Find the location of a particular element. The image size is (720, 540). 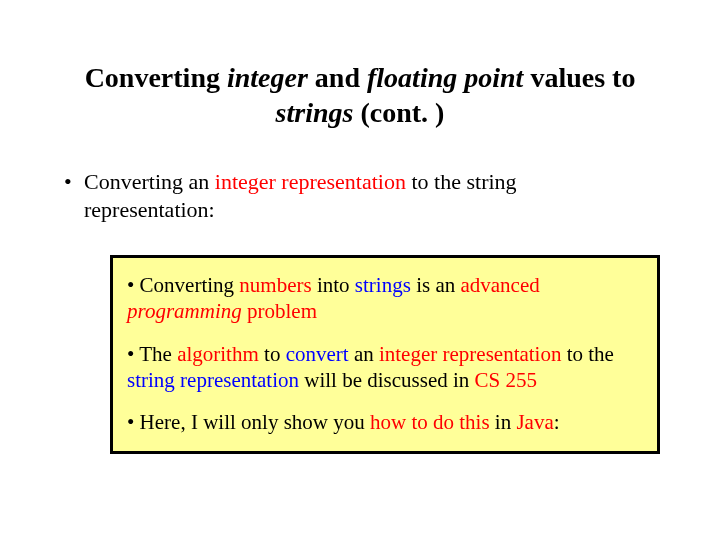

text: Converting is located at coordinates (190, 285).